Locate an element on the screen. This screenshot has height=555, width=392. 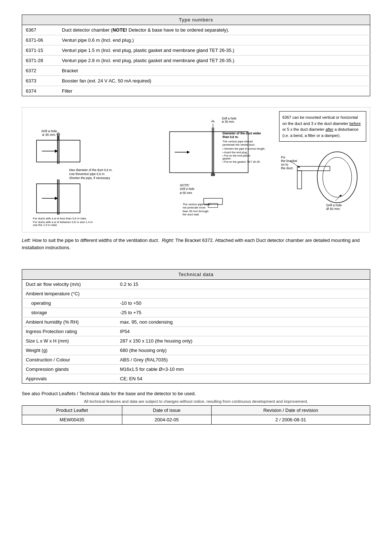
type-code: 6371-06 is located at coordinates (40, 40).